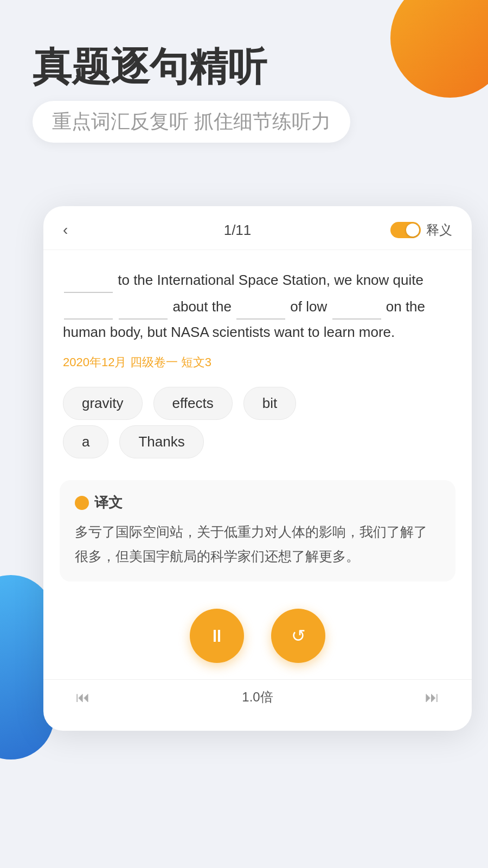 The width and height of the screenshot is (488, 868). Describe the element at coordinates (310, 307) in the screenshot. I see `sentence-text-3: of low` at that location.